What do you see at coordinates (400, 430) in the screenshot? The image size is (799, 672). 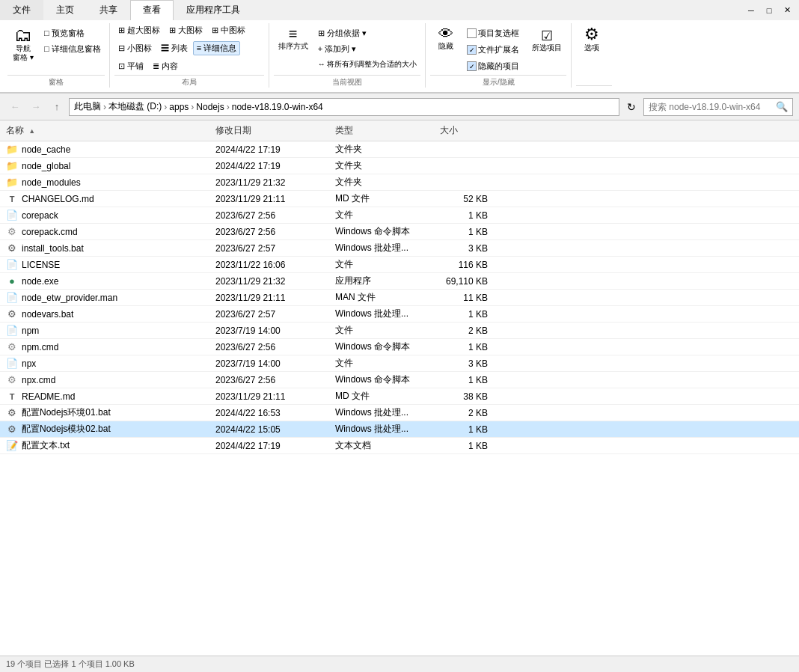 I see `file-row: ⚙ 配置Nodejs模块02.bat 2024/4/22 15:05 Windo…` at bounding box center [400, 430].